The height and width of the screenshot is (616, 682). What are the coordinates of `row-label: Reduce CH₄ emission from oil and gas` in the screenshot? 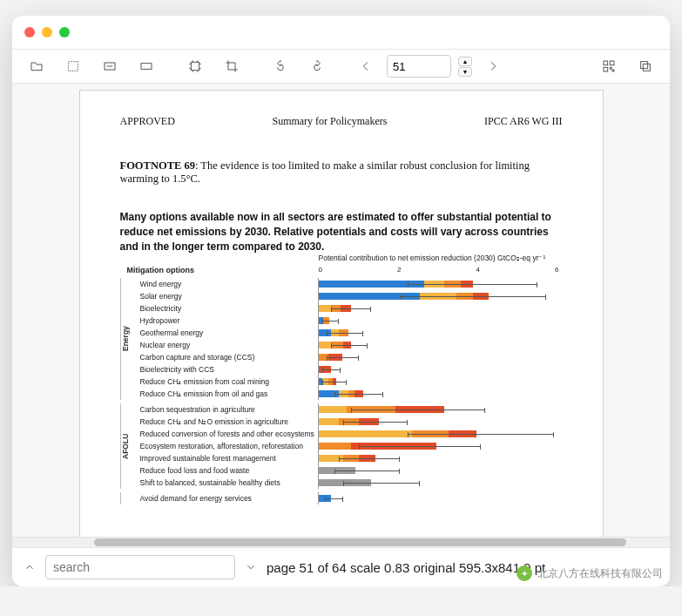 It's located at (226, 394).